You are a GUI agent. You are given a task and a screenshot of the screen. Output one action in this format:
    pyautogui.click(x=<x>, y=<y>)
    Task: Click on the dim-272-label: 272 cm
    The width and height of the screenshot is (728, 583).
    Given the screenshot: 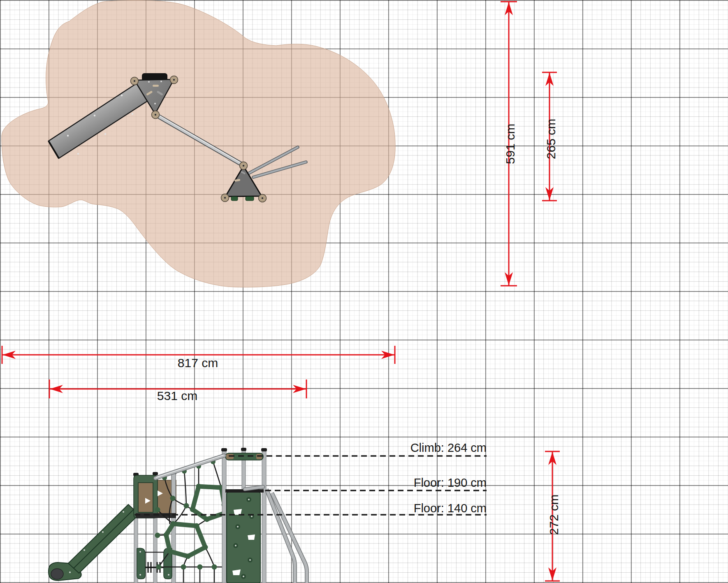 What is the action you would take?
    pyautogui.click(x=554, y=515)
    